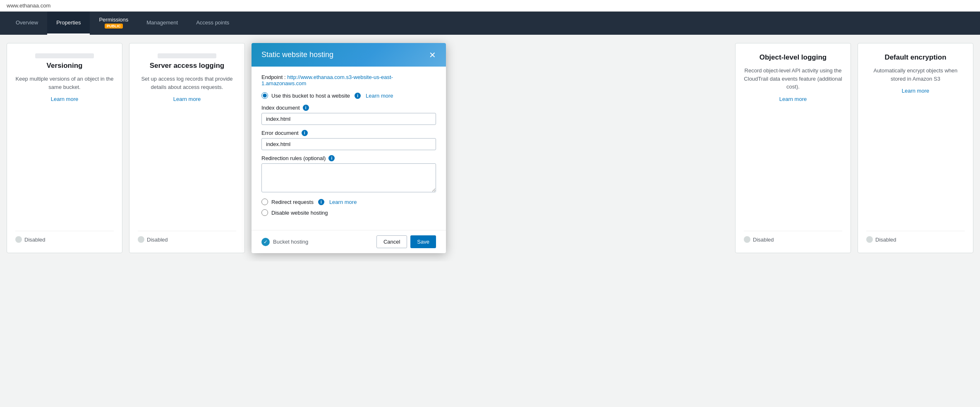  I want to click on object-level-logging-card: Object-level logging Record object-level…, so click(793, 148).